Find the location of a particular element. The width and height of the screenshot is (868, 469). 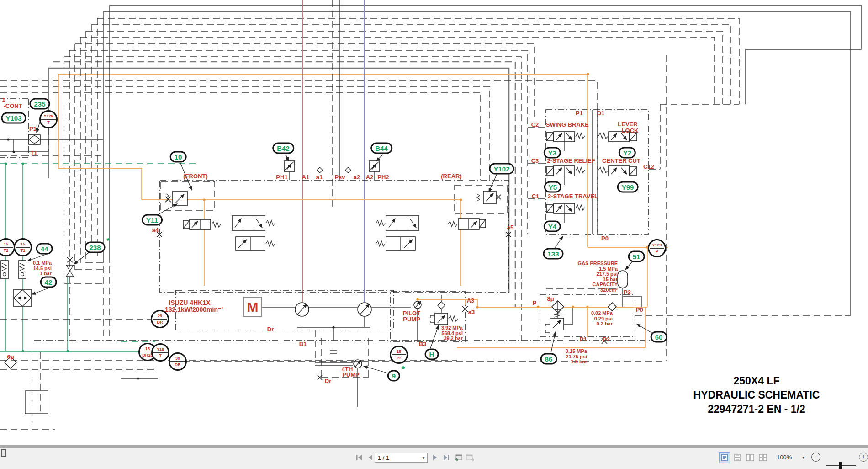

schematic-label: -CONT is located at coordinates (13, 106).